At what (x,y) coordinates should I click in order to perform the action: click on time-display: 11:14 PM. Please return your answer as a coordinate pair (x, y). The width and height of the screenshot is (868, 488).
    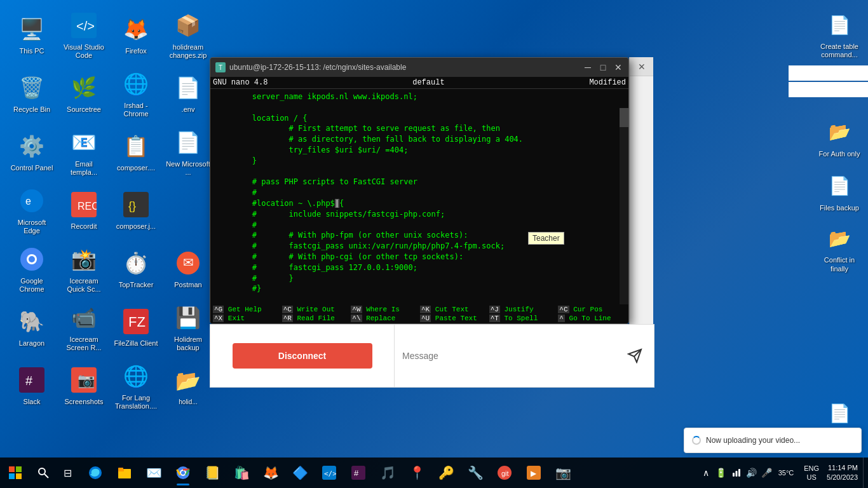
    Looking at the image, I should click on (843, 468).